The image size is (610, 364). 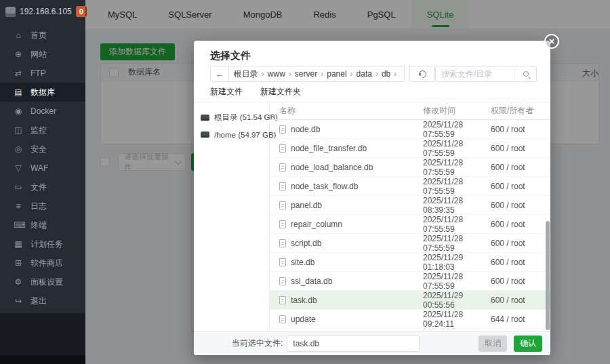 What do you see at coordinates (486, 74) in the screenshot?
I see `file-search` at bounding box center [486, 74].